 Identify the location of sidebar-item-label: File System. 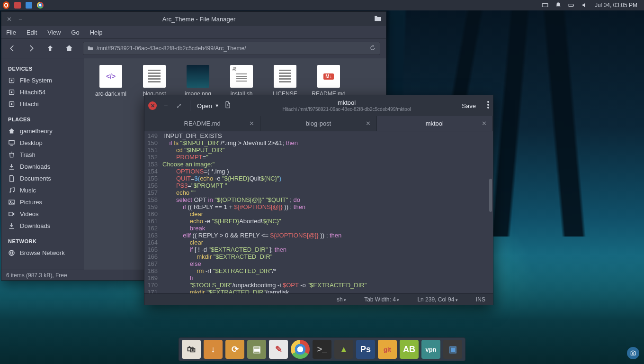
(36, 81).